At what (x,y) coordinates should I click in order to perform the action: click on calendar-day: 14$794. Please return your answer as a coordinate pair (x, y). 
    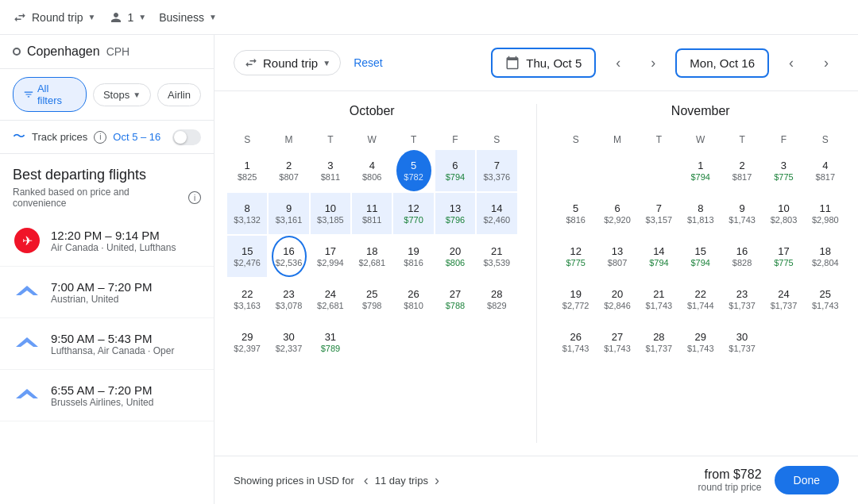
    Looking at the image, I should click on (659, 256).